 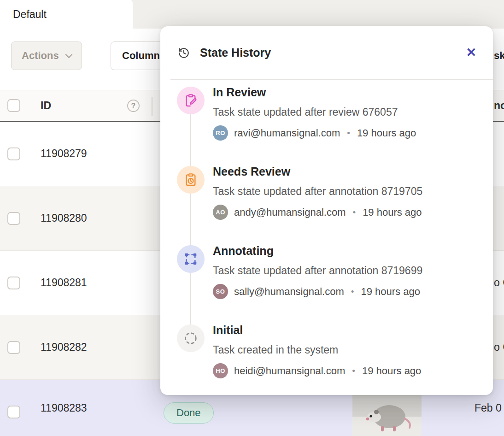 What do you see at coordinates (41, 56) in the screenshot?
I see `actions-label: Actions` at bounding box center [41, 56].